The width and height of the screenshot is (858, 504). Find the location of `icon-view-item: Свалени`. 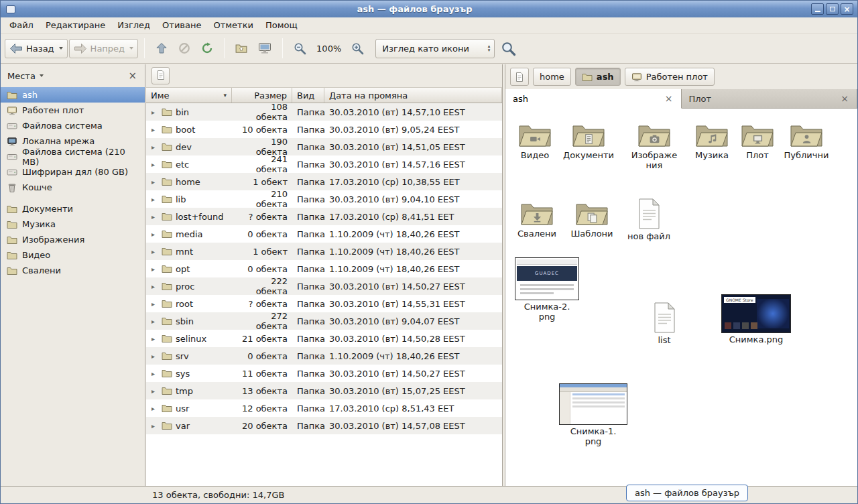

icon-view-item: Свалени is located at coordinates (537, 218).